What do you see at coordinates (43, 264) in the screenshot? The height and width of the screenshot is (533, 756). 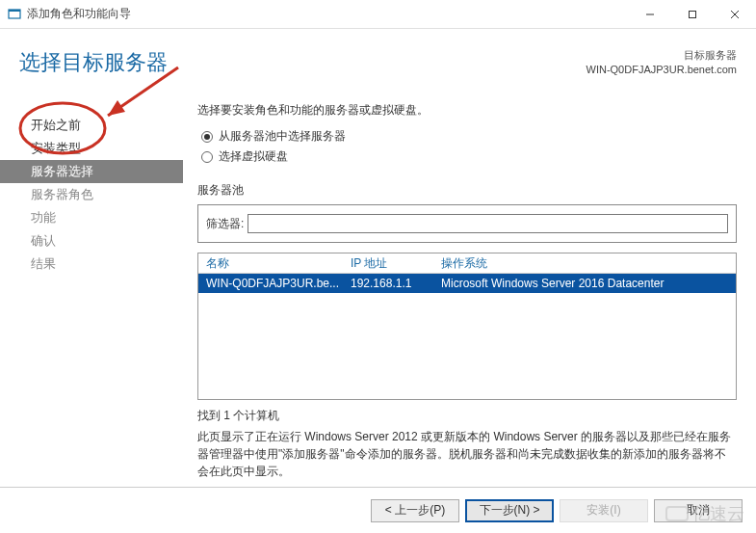 I see `nav-label: 结果` at bounding box center [43, 264].